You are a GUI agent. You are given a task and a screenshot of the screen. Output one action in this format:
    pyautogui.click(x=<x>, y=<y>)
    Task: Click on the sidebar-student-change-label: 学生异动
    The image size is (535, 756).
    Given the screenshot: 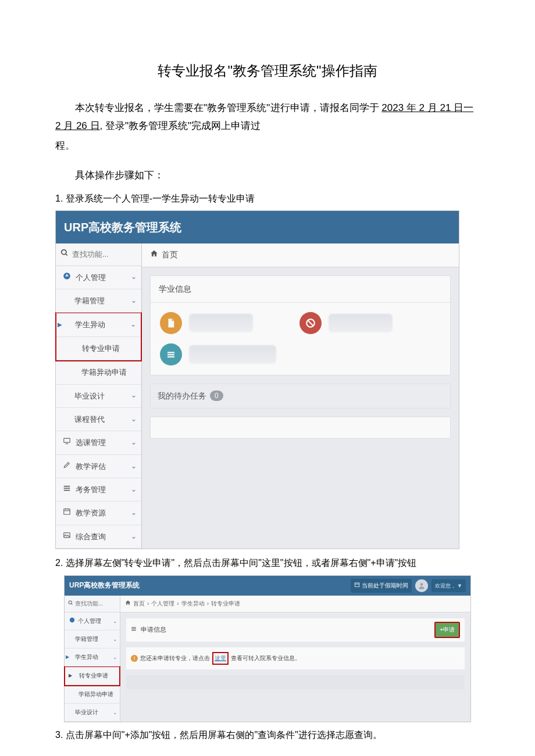 What is the action you would take?
    pyautogui.click(x=90, y=324)
    